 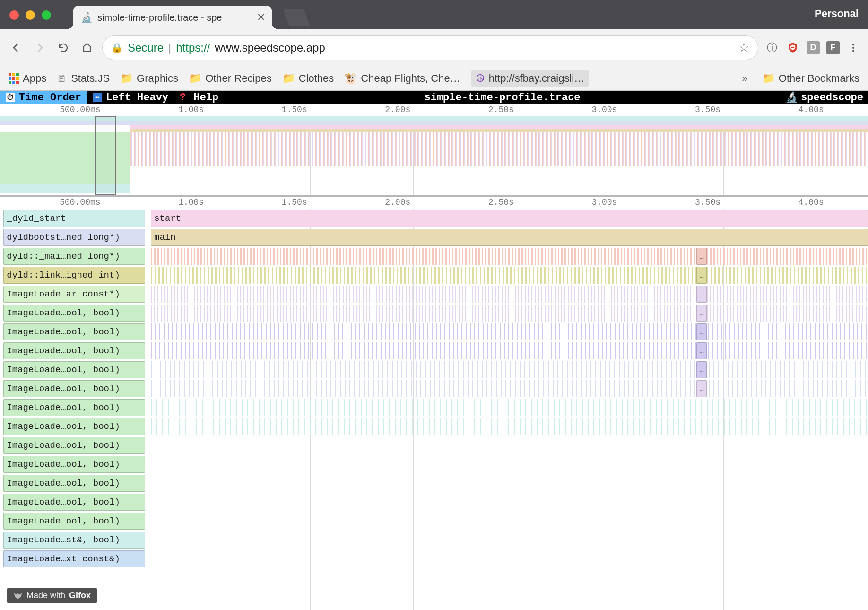 What do you see at coordinates (837, 14) in the screenshot?
I see `profile-label: Personal` at bounding box center [837, 14].